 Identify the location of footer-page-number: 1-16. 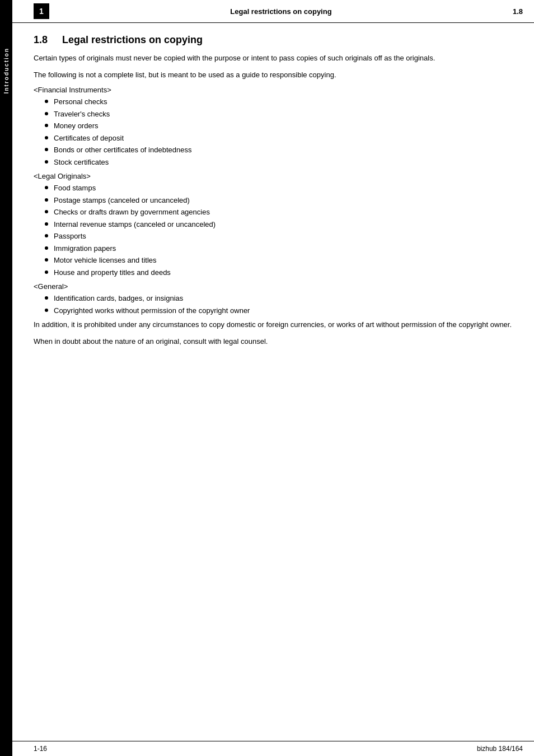
(40, 749).